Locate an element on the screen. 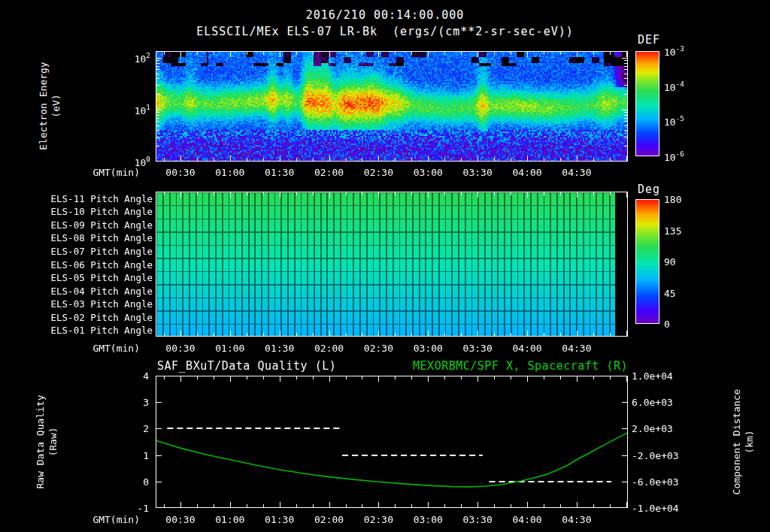 The height and width of the screenshot is (532, 770). tick-label: 90 is located at coordinates (670, 261).